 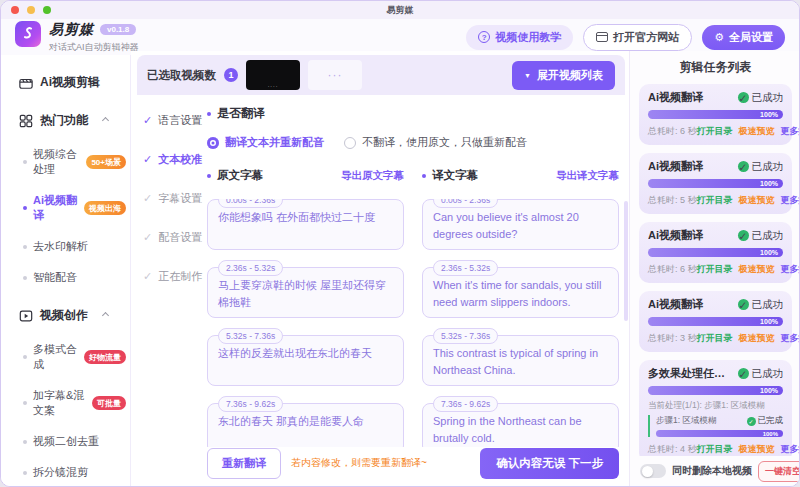 What do you see at coordinates (602, 37) in the screenshot?
I see `browser-icon` at bounding box center [602, 37].